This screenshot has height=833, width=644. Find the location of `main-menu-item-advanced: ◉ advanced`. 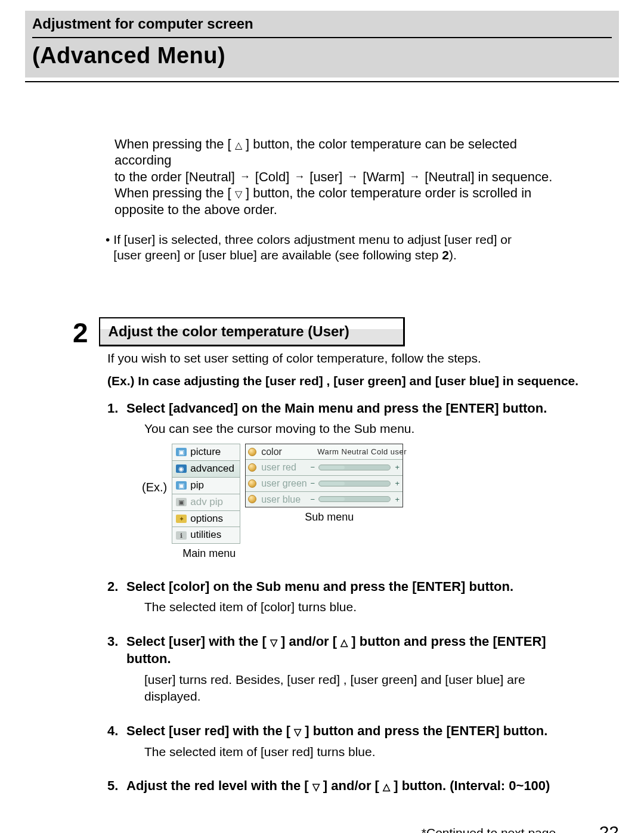

main-menu-item-advanced: ◉ advanced is located at coordinates (206, 469).